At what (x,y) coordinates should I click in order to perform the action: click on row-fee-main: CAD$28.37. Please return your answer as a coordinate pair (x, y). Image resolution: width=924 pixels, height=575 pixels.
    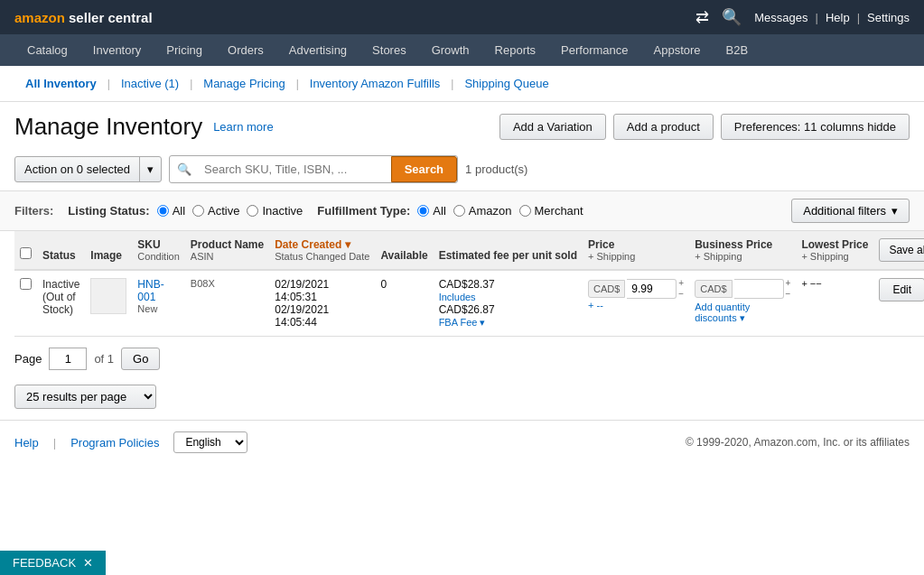
    Looking at the image, I should click on (467, 284).